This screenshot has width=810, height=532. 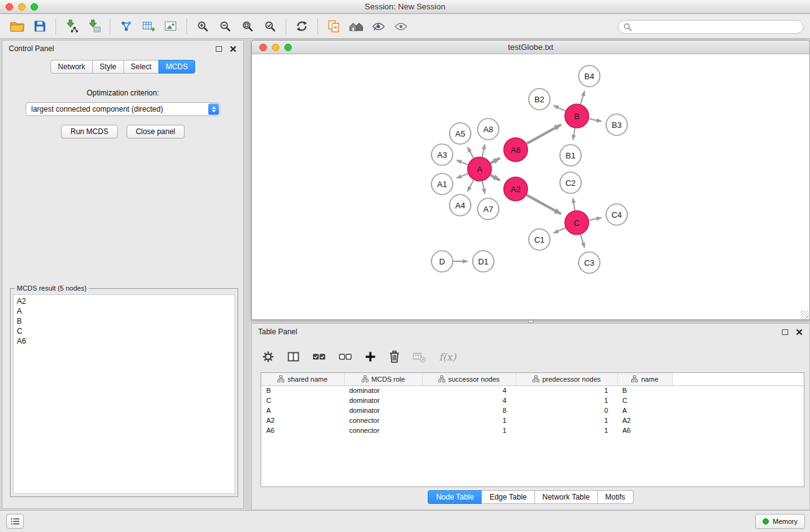 I want to click on duplicate-network-button, so click(x=334, y=26).